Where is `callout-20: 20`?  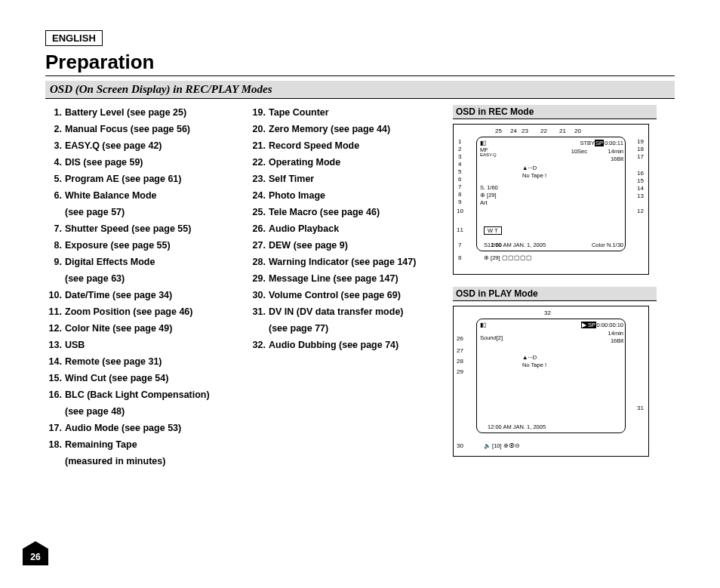 callout-20: 20 is located at coordinates (578, 131).